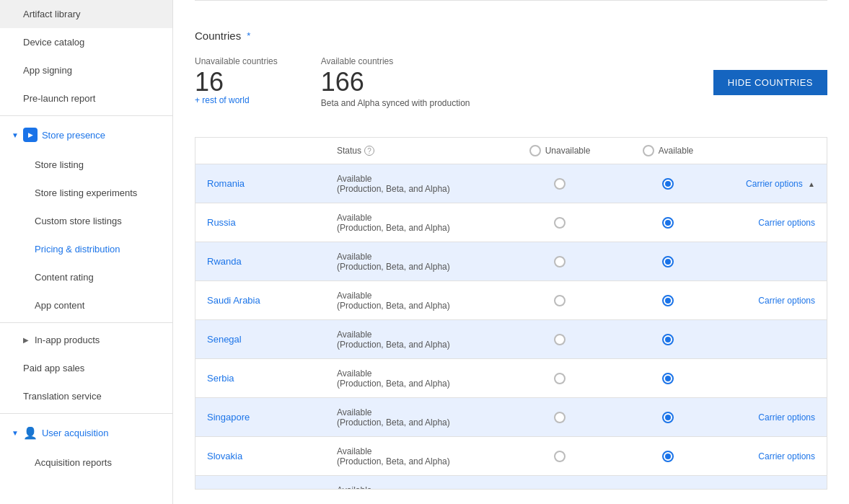  Describe the element at coordinates (770, 82) in the screenshot. I see `hide-countries-button: HIDE COUNTRIES` at that location.